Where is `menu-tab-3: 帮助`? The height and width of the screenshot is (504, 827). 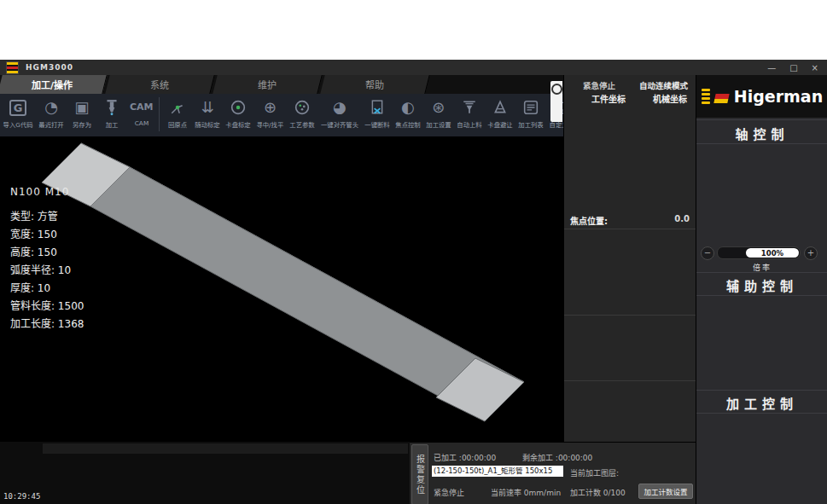 menu-tab-3: 帮助 is located at coordinates (375, 84).